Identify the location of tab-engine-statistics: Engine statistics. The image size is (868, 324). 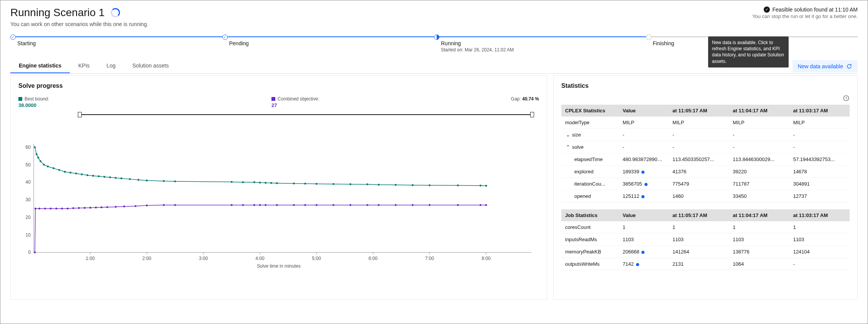
(40, 66).